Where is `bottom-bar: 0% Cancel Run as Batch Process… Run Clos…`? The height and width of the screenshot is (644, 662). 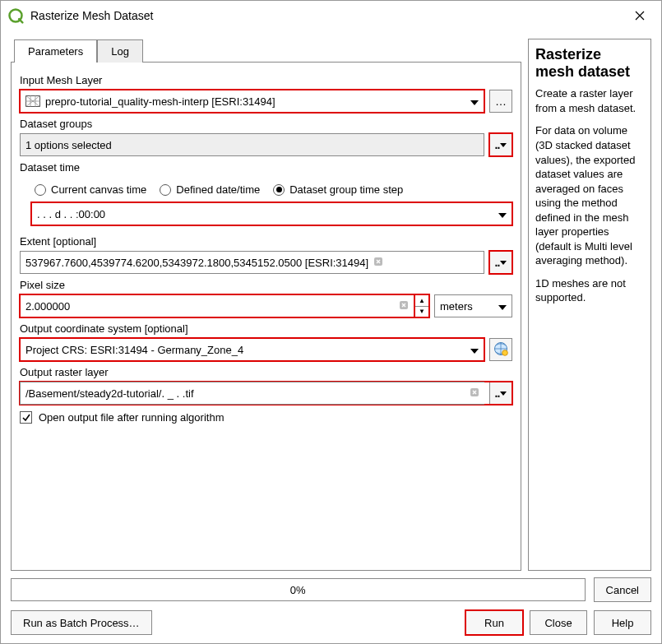
bottom-bar: 0% Cancel Run as Batch Process… Run Clos… is located at coordinates (331, 607).